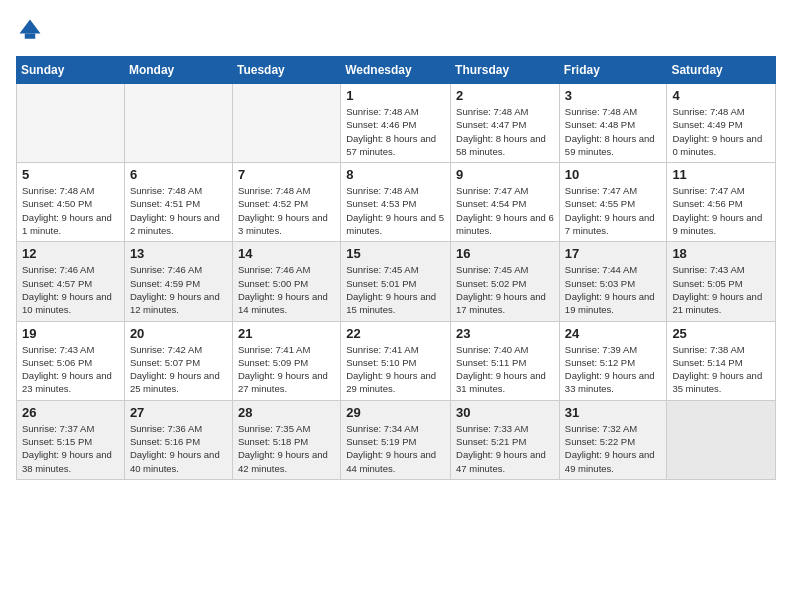 Image resolution: width=792 pixels, height=612 pixels. Describe the element at coordinates (71, 360) in the screenshot. I see `day-cell: 19Sunrise: 7:43 AM Sunset: 5:06 PM Dayli…` at that location.